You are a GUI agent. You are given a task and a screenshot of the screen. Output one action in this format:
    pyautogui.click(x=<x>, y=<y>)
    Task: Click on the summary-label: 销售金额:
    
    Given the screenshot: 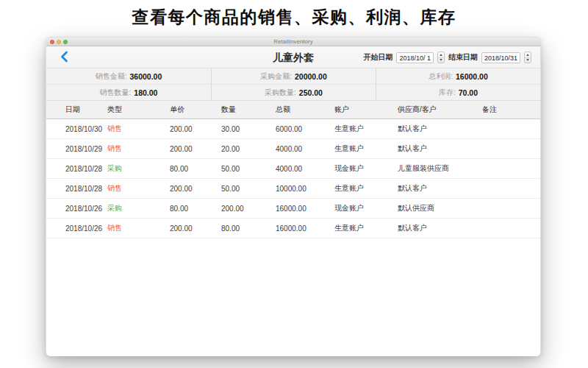 What is the action you would take?
    pyautogui.click(x=112, y=77)
    